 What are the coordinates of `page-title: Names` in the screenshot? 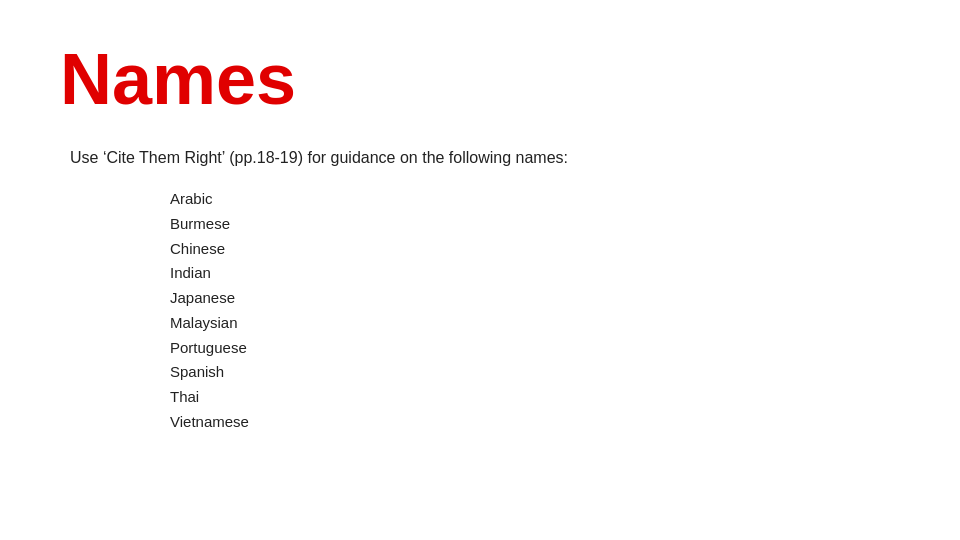 It's located at (480, 80).